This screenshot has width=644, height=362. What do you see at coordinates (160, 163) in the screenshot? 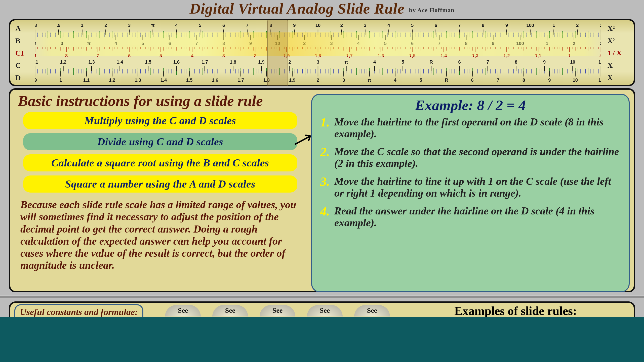
I see `op-sqrt-button: Calculate a square root using the B and …` at bounding box center [160, 163].